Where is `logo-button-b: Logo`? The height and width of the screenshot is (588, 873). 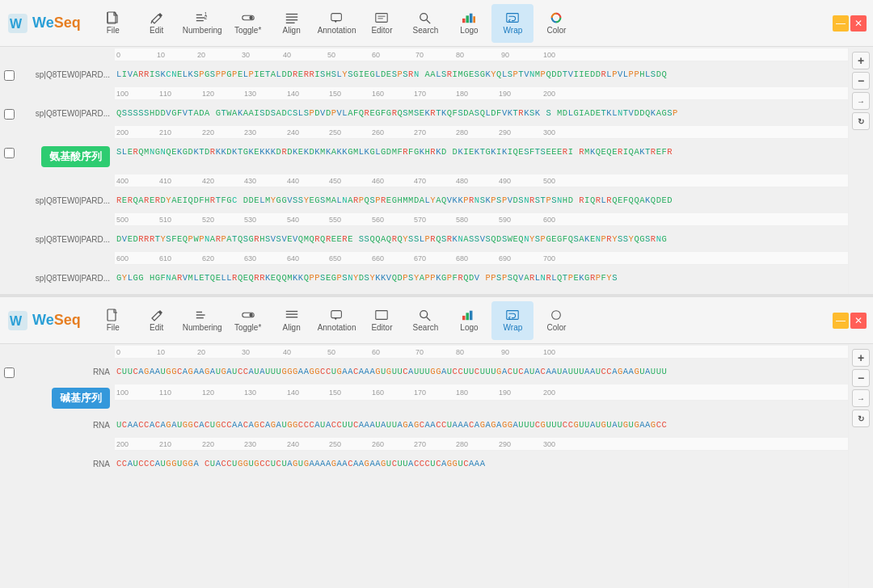
logo-button-b: Logo is located at coordinates (469, 321).